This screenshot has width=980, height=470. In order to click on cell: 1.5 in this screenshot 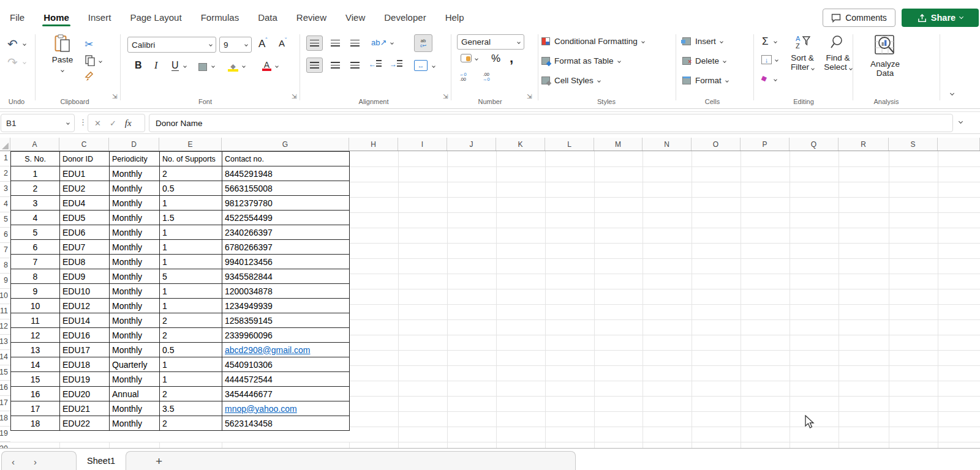, I will do `click(191, 218)`.